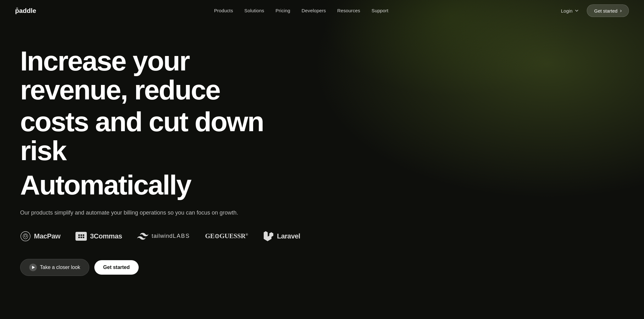  I want to click on nav-item-pricing: Pricing, so click(283, 11).